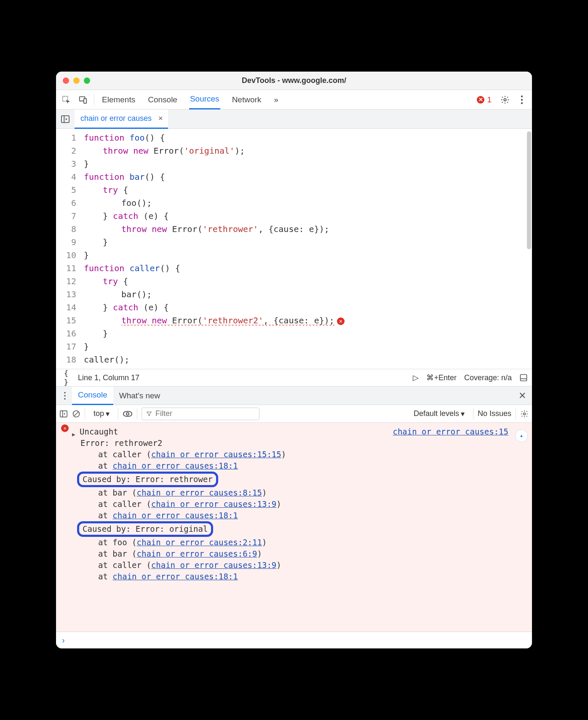  I want to click on line-number-gutter: 123456789101112131415161718, so click(69, 249).